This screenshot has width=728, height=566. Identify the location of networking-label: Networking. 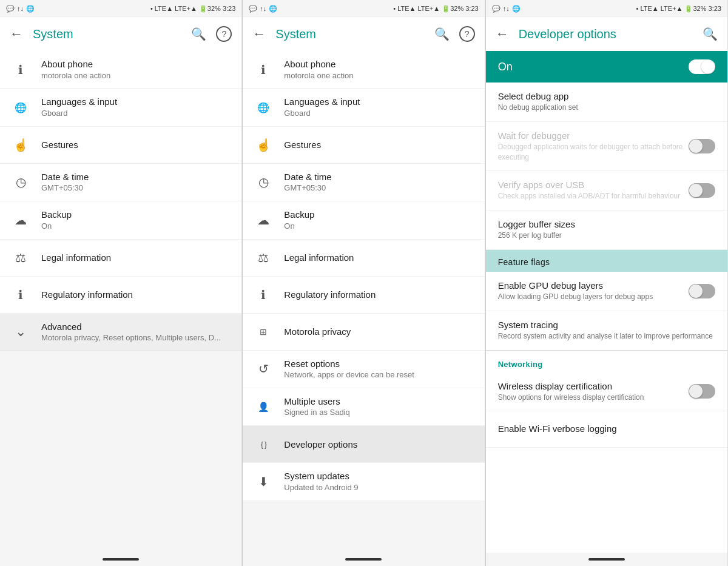
(521, 364).